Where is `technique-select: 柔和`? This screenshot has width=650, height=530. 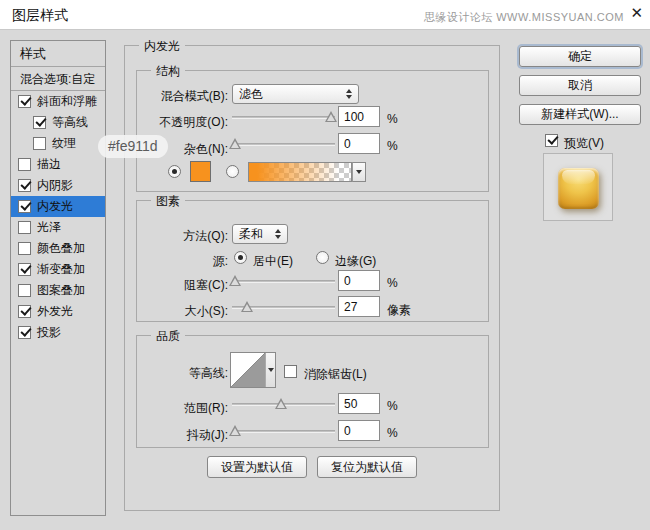 technique-select: 柔和 is located at coordinates (260, 234).